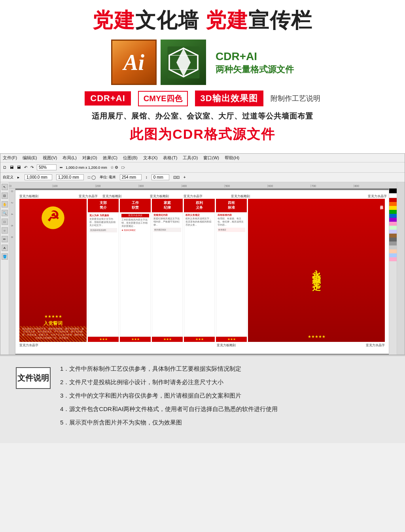  I want to click on panel-big-left: ☭ ★★★★★ 入党誓词, so click(53, 270).